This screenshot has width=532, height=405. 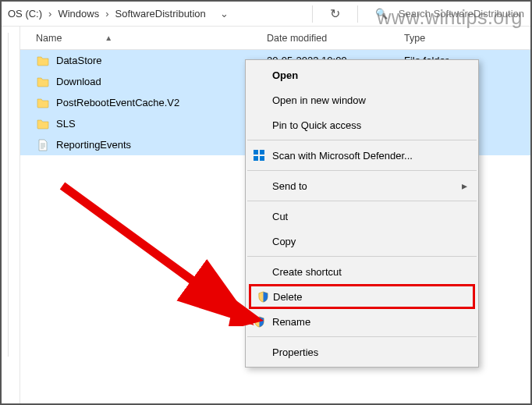 I want to click on menu-copy: Copy, so click(x=362, y=241).